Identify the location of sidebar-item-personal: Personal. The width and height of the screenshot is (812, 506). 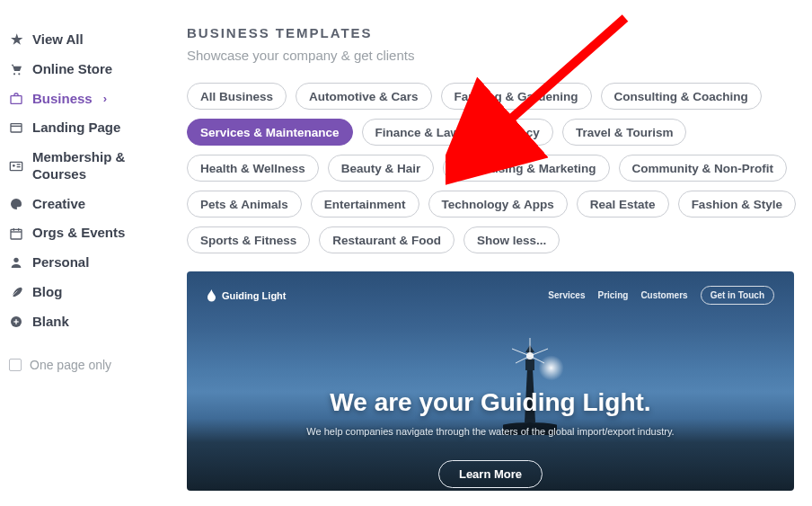
(85, 262).